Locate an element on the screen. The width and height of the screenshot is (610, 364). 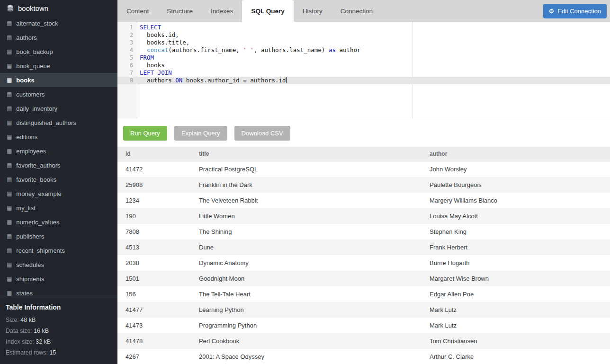
table-row: 156The Tell-Tale HeartEdgar Allen Poe is located at coordinates (364, 294).